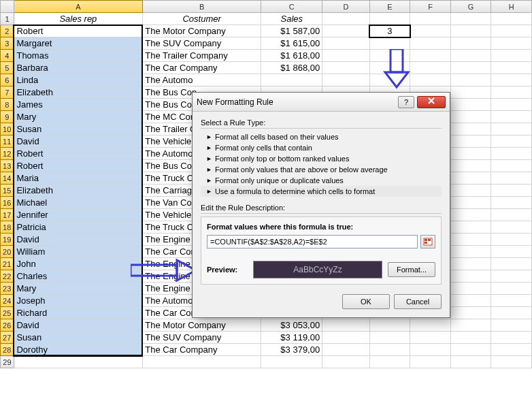 This screenshot has width=532, height=416. Describe the element at coordinates (428, 242) in the screenshot. I see `range-selector-button` at that location.